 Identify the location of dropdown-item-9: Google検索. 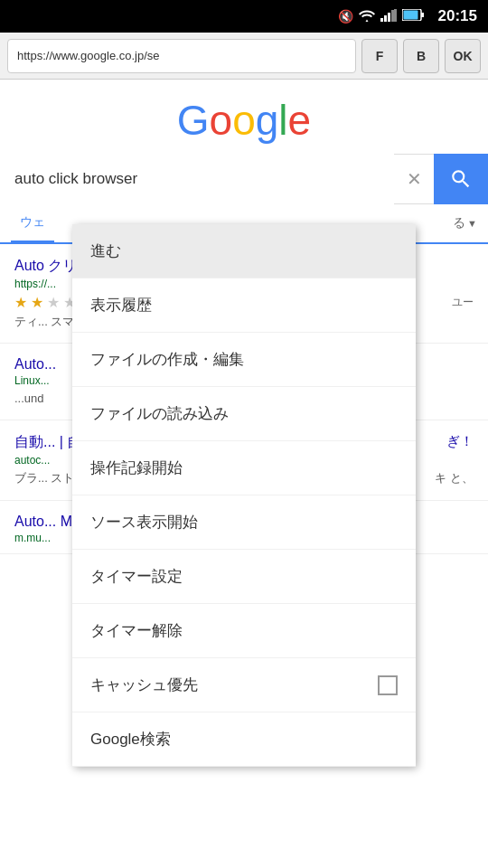
(244, 740).